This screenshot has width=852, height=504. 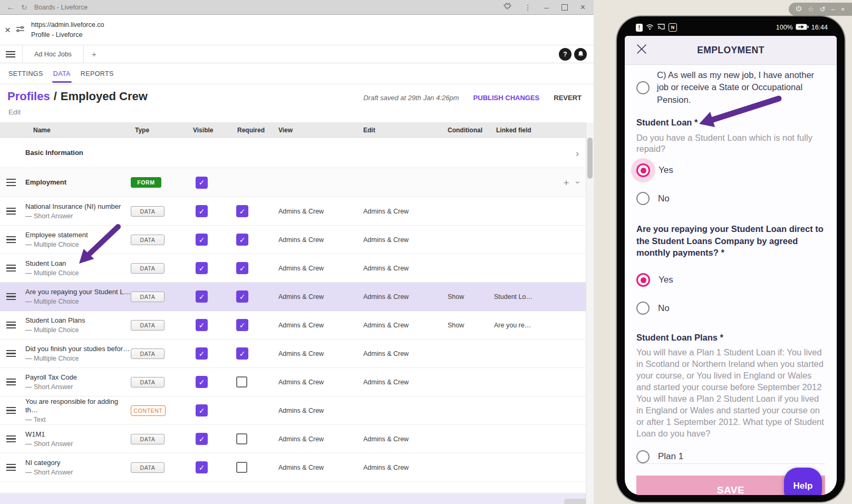 What do you see at coordinates (577, 153) in the screenshot?
I see `expand-chevron-icon: ›` at bounding box center [577, 153].